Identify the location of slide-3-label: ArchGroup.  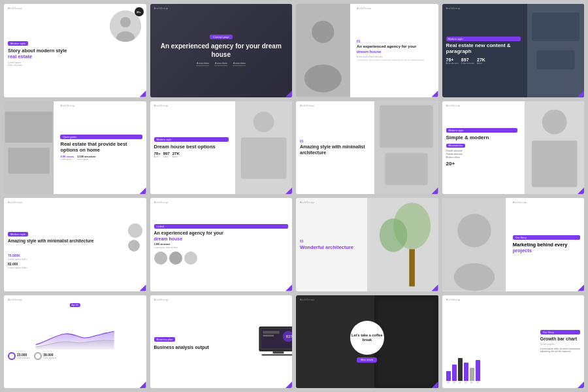
(364, 8).